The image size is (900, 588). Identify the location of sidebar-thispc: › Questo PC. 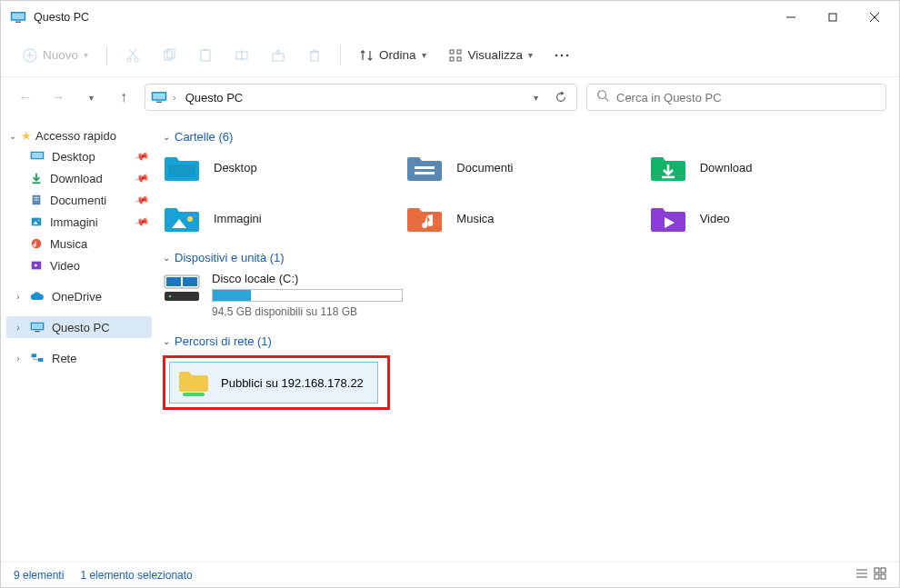
(79, 327).